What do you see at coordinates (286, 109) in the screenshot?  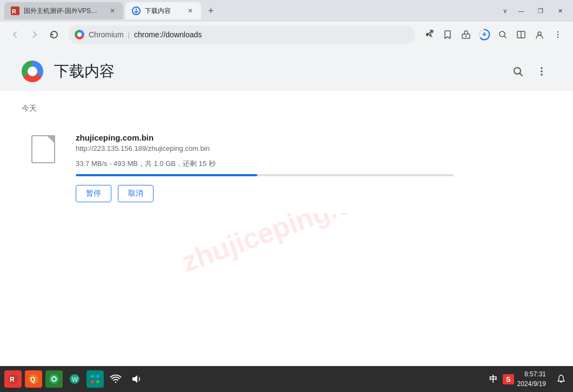 I see `section-today-label: 今天` at bounding box center [286, 109].